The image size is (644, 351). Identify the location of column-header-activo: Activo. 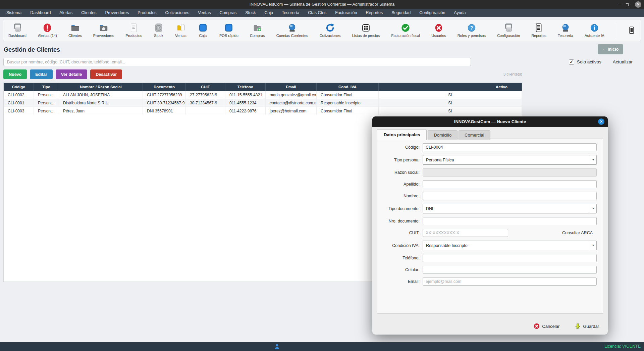
(450, 87).